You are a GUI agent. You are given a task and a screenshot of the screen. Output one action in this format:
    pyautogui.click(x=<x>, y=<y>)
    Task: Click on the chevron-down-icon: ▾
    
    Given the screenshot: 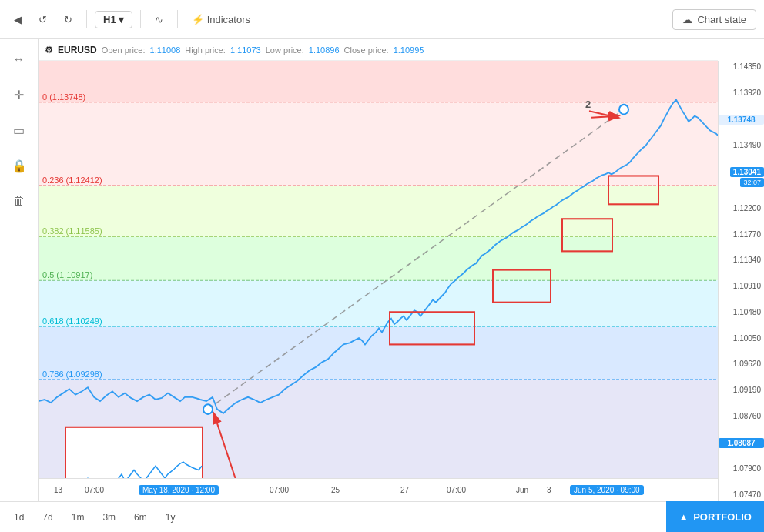 What is the action you would take?
    pyautogui.click(x=122, y=20)
    